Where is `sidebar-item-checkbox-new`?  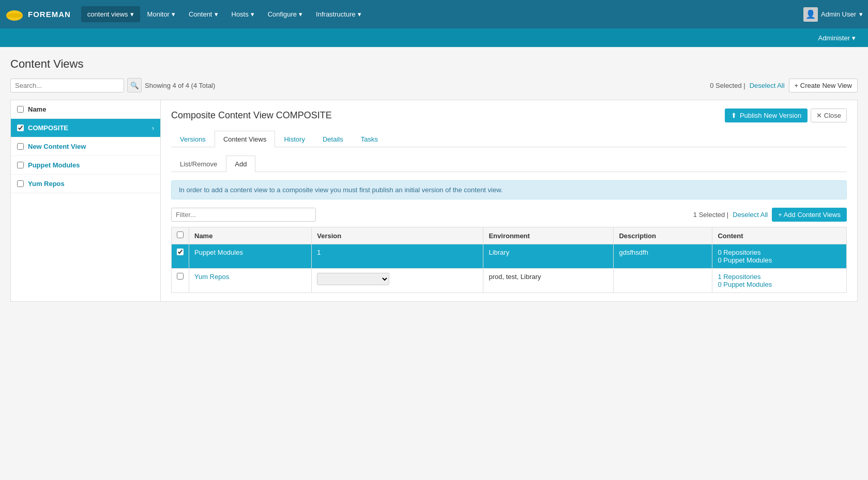 sidebar-item-checkbox-new is located at coordinates (21, 147).